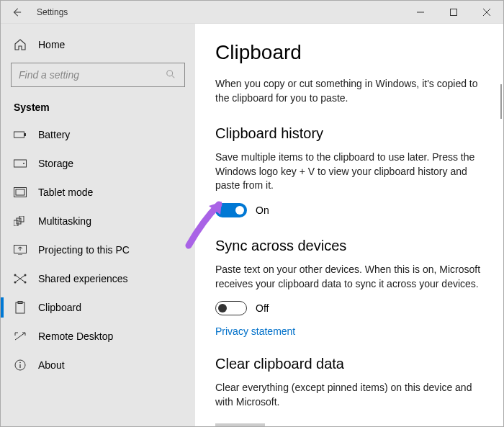 The height and width of the screenshot is (427, 504). Describe the element at coordinates (351, 134) in the screenshot. I see `history-heading: Clipboard history` at that location.